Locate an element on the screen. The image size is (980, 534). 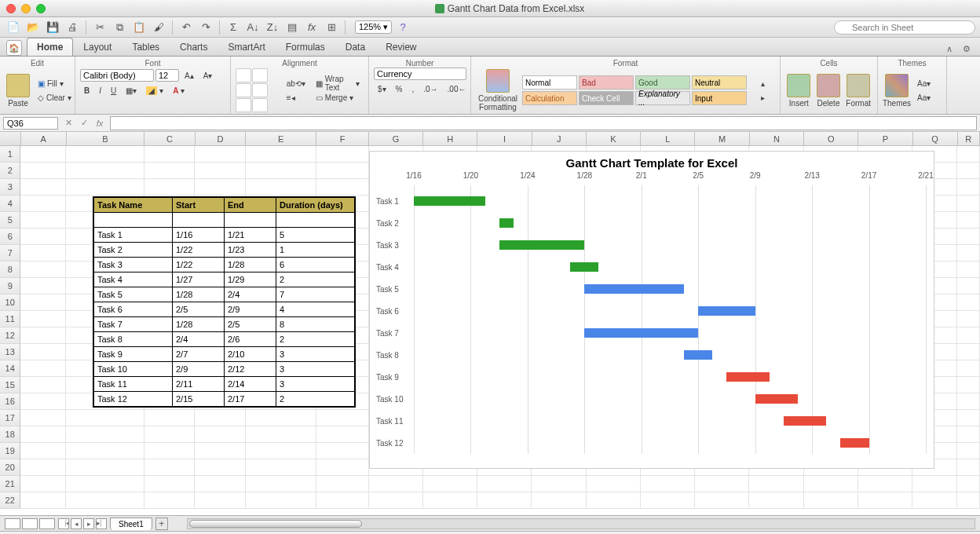
redo-icon: ↷ is located at coordinates (206, 27).